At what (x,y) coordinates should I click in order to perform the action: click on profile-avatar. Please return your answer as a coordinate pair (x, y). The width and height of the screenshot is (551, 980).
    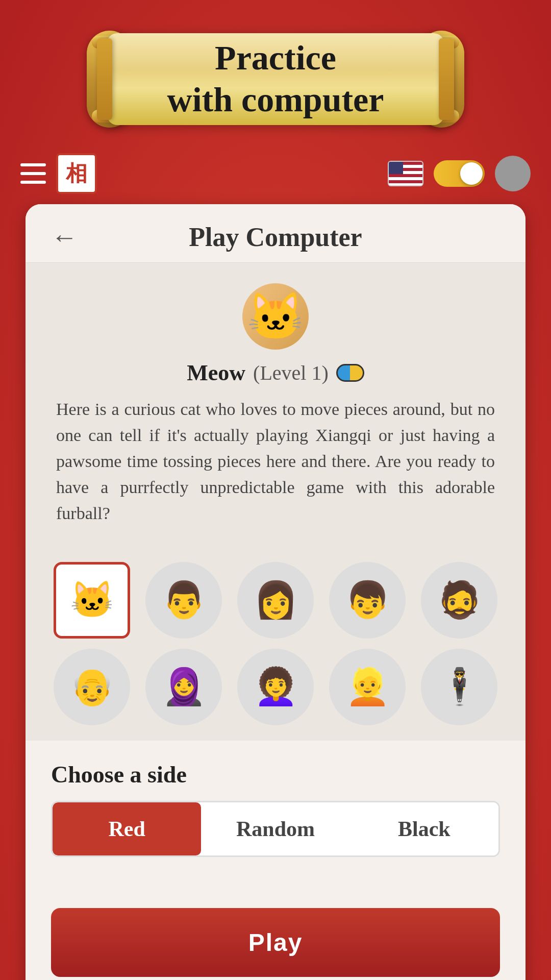
    Looking at the image, I should click on (513, 174).